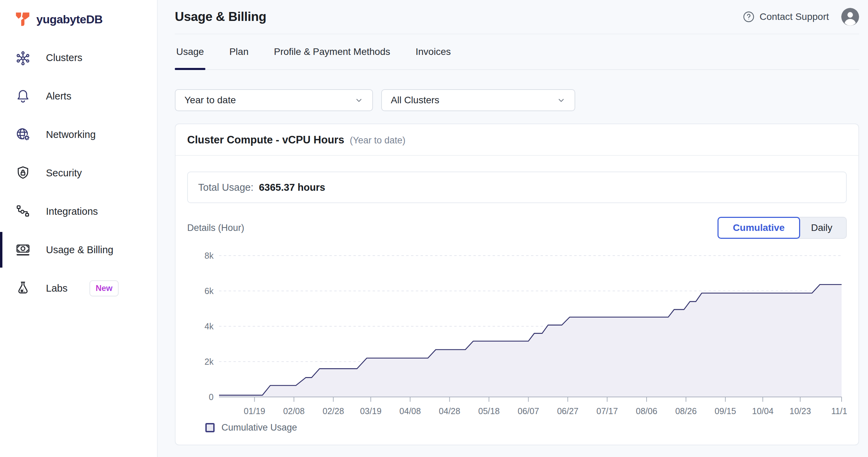 This screenshot has width=868, height=457. I want to click on svg-text: 01/19, so click(254, 411).